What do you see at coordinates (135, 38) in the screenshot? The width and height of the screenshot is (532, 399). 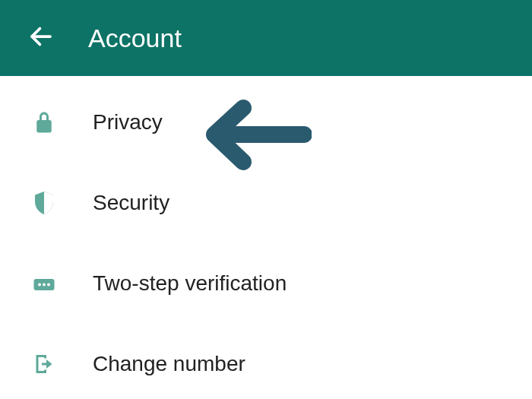 I see `page-title: Account` at bounding box center [135, 38].